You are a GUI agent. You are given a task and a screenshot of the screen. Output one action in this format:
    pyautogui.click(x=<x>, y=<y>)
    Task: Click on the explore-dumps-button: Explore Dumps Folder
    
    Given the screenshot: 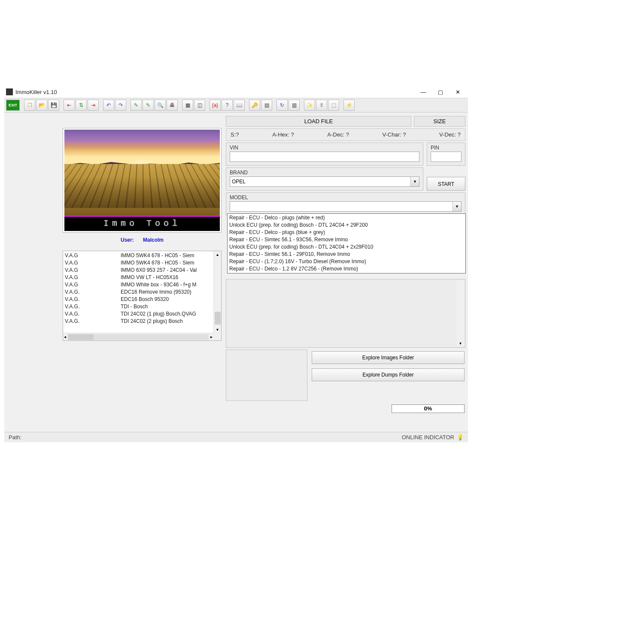 What is the action you would take?
    pyautogui.click(x=388, y=375)
    